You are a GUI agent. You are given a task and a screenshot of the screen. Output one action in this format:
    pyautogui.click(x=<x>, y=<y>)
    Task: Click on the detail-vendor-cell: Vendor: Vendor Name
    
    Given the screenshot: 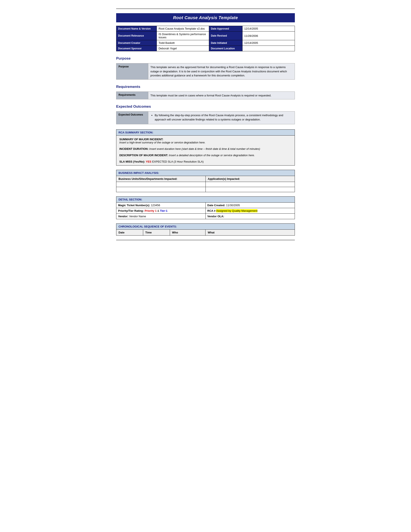 What is the action you would take?
    pyautogui.click(x=161, y=216)
    